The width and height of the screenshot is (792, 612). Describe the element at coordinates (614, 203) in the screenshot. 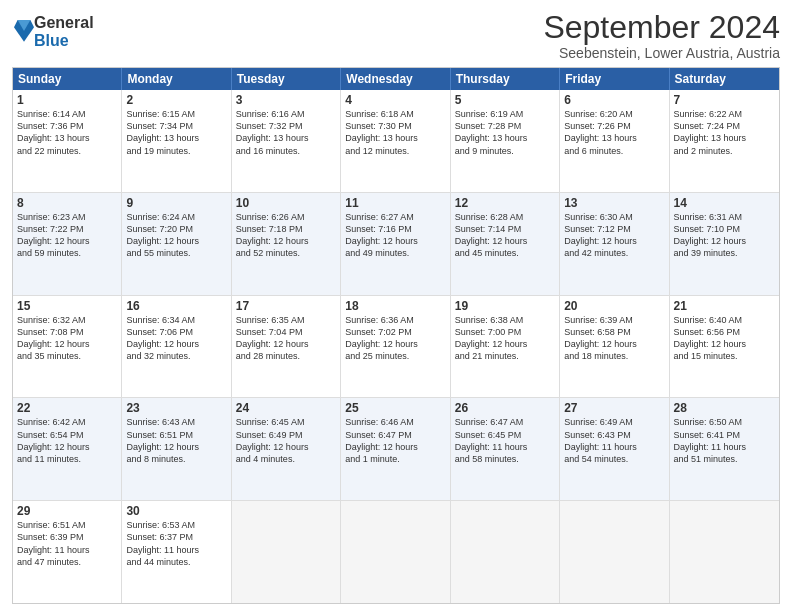

I see `day-number: 13` at that location.